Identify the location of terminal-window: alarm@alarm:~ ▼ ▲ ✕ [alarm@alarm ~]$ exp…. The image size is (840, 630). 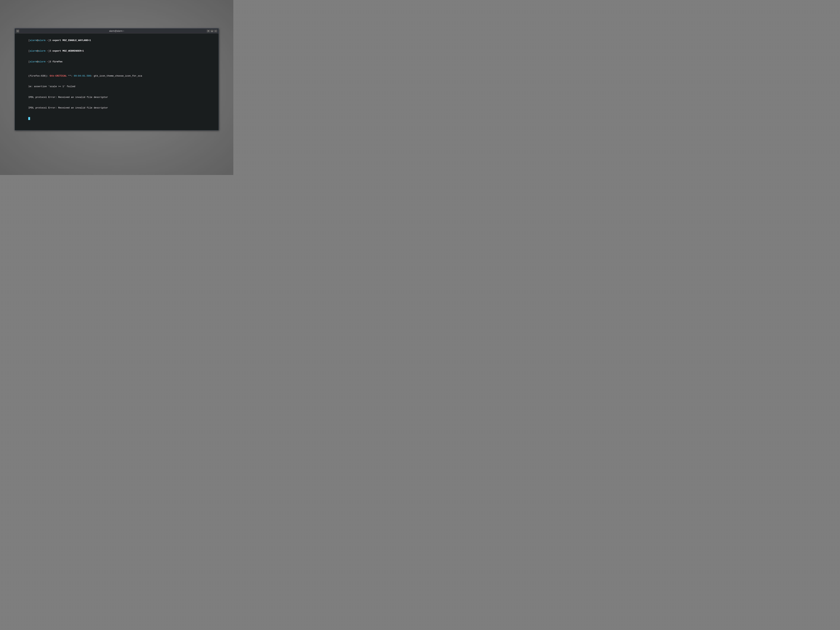
(117, 79).